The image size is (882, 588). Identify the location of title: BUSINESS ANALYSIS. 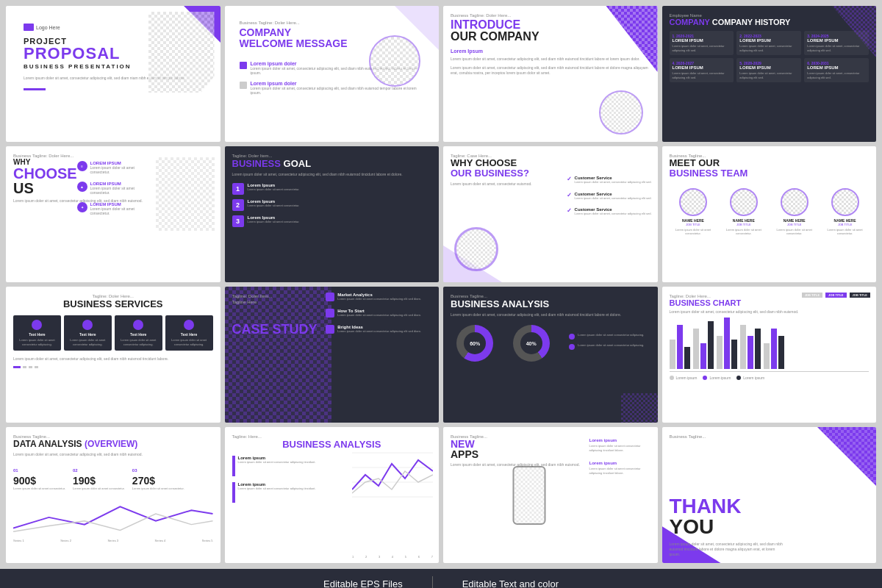
(551, 304).